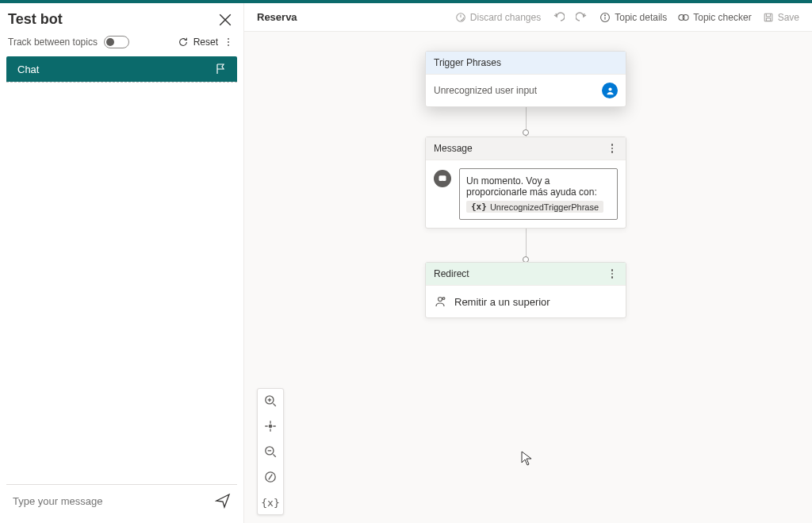  Describe the element at coordinates (109, 502) in the screenshot. I see `chat-input` at that location.